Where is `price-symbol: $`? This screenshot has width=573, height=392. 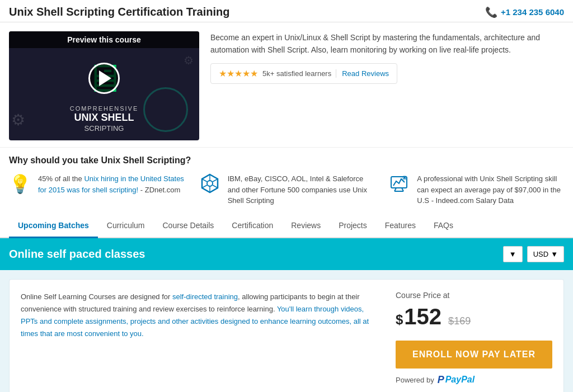 price-symbol: $ is located at coordinates (400, 320).